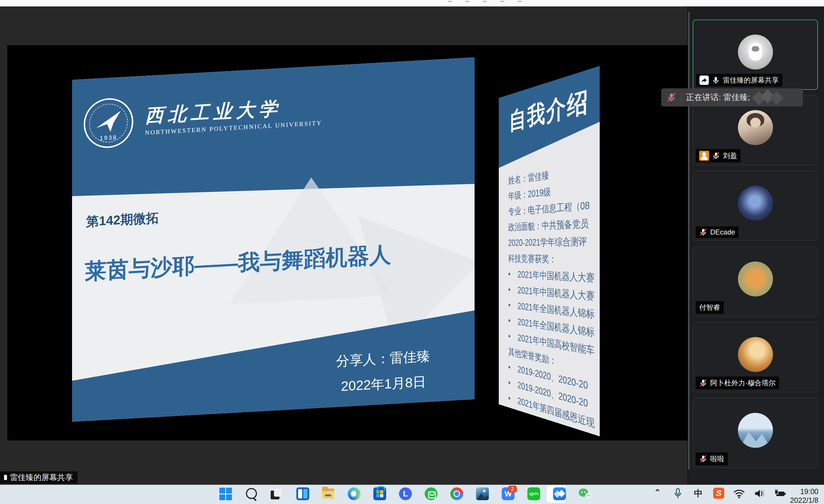  I want to click on chrome-button, so click(457, 495).